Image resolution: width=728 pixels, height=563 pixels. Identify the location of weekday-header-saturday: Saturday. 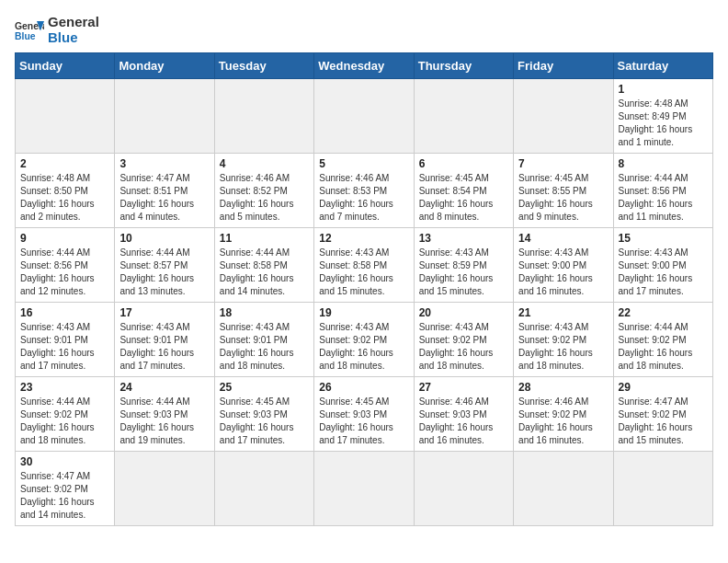
(663, 66).